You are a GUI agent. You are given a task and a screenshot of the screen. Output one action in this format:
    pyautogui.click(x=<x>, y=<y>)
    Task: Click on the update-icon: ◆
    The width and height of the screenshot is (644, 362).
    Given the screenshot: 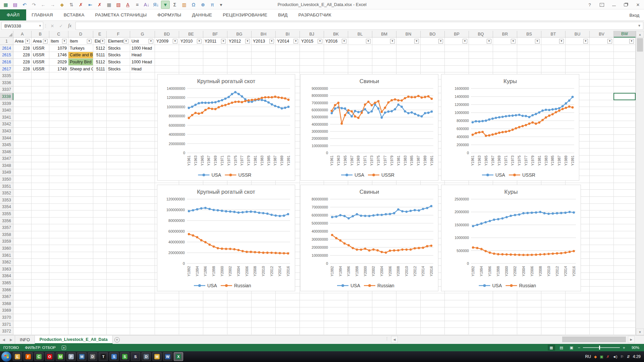 What is the action you would take?
    pyautogui.click(x=595, y=357)
    